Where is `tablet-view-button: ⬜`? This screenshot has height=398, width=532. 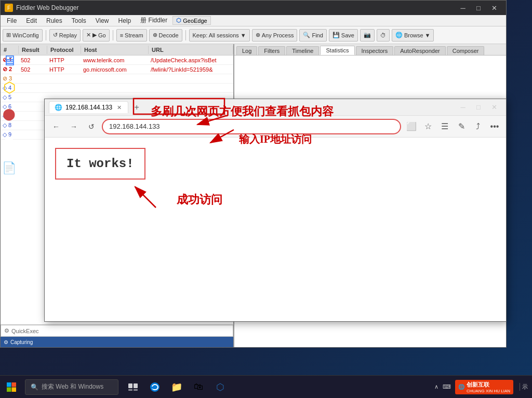
tablet-view-button: ⬜ is located at coordinates (411, 127).